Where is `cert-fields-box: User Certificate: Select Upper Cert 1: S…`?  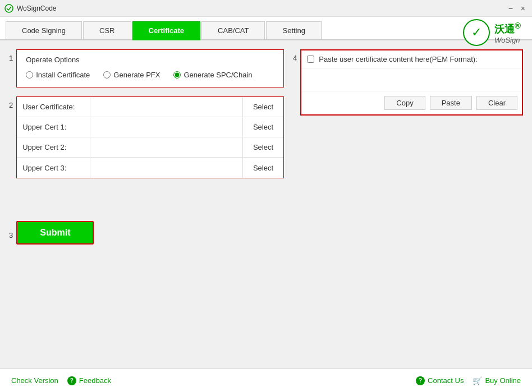 cert-fields-box: User Certificate: Select Upper Cert 1: S… is located at coordinates (150, 137).